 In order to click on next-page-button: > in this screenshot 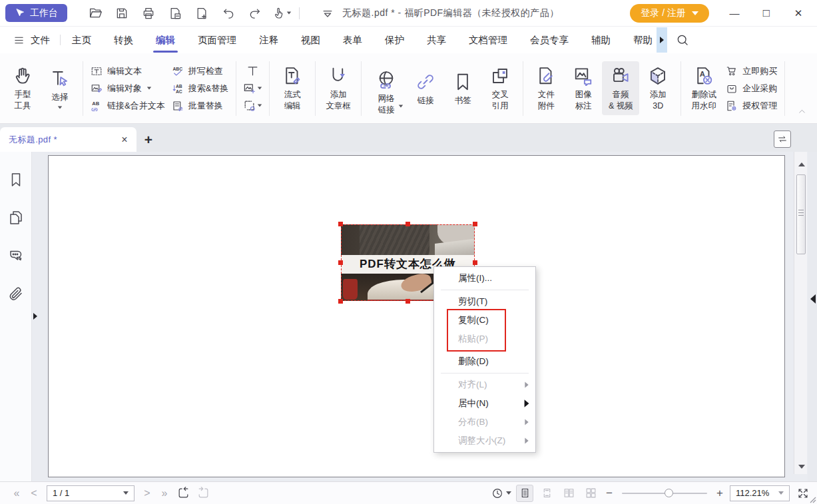, I will do `click(147, 493)`.